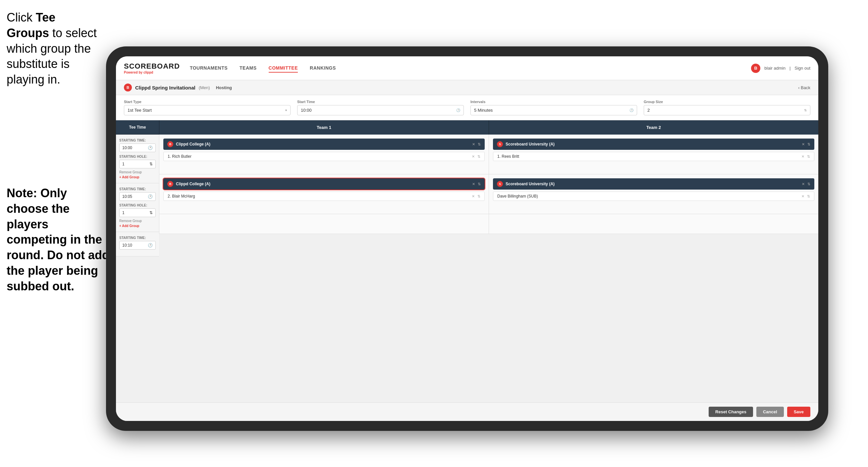 This screenshot has width=868, height=467. What do you see at coordinates (806, 184) in the screenshot?
I see `team-controls-2-2: ✕ ⇅` at bounding box center [806, 184].